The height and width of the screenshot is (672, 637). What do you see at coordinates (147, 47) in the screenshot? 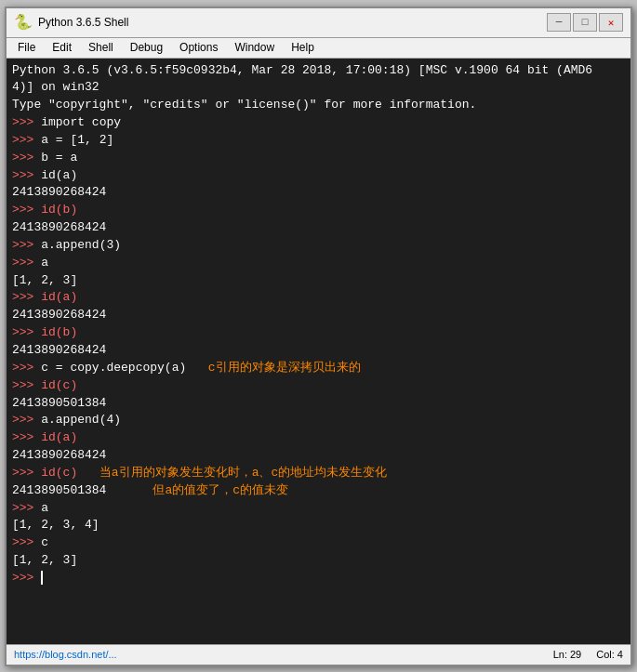
I see `menu-debug: Debug` at bounding box center [147, 47].